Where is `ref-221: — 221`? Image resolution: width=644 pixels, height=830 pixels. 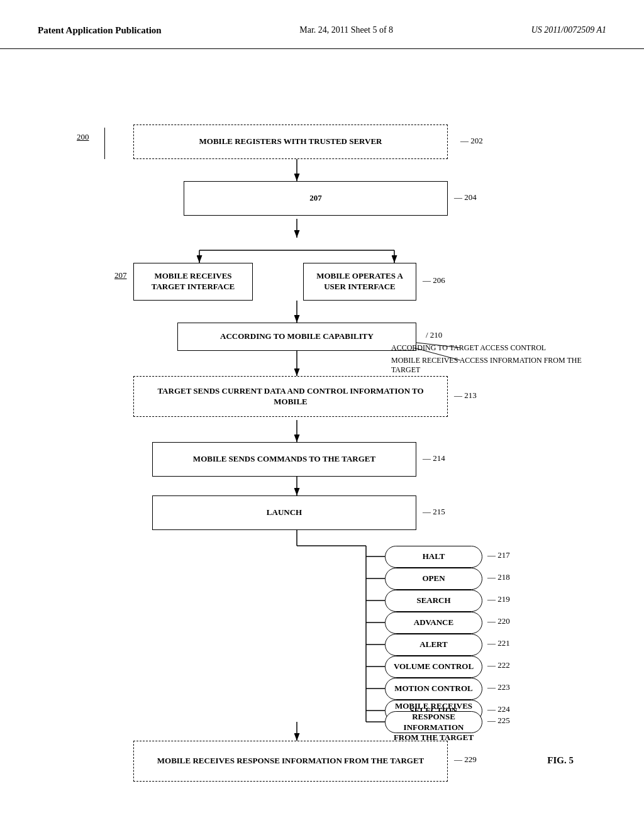 ref-221: — 221 is located at coordinates (499, 643).